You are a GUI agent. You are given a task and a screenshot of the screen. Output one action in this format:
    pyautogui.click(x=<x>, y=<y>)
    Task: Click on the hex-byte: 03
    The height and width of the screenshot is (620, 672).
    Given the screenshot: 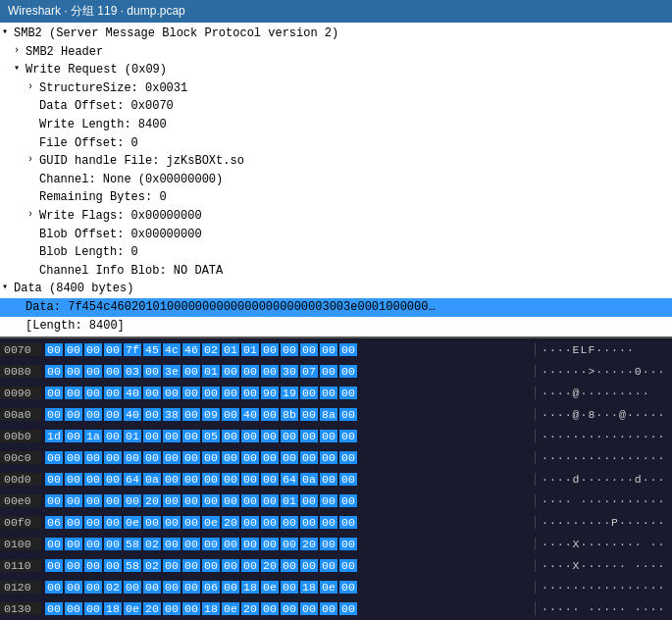 What is the action you would take?
    pyautogui.click(x=132, y=371)
    